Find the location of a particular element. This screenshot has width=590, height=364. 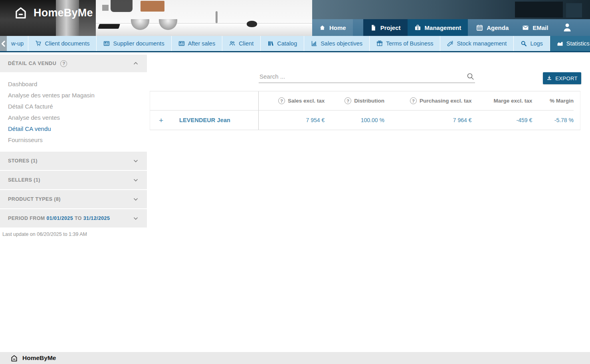

sidebar-item-analyse-ventes-magasin: Analyse des ventes par Magasin is located at coordinates (73, 95).